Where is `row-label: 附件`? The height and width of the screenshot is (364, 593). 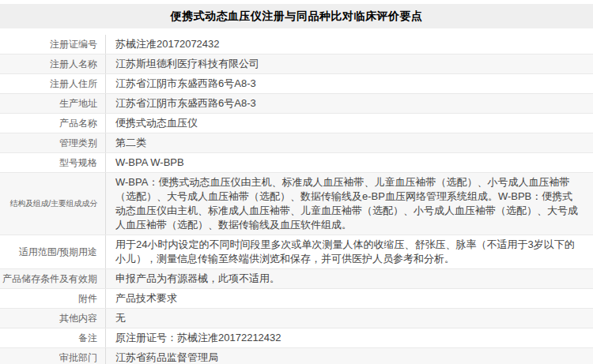 row-label: 附件 is located at coordinates (52, 298).